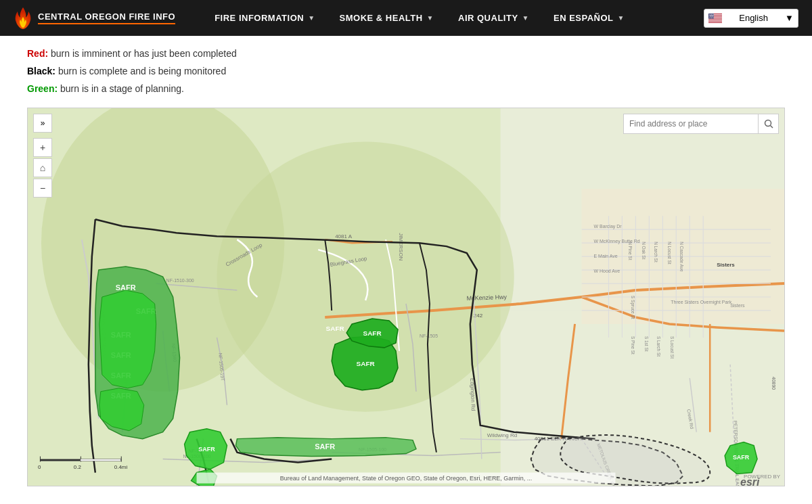 The height and width of the screenshot is (504, 812). Describe the element at coordinates (608, 271) in the screenshot. I see `svg-text: W Hood Ave` at that location.